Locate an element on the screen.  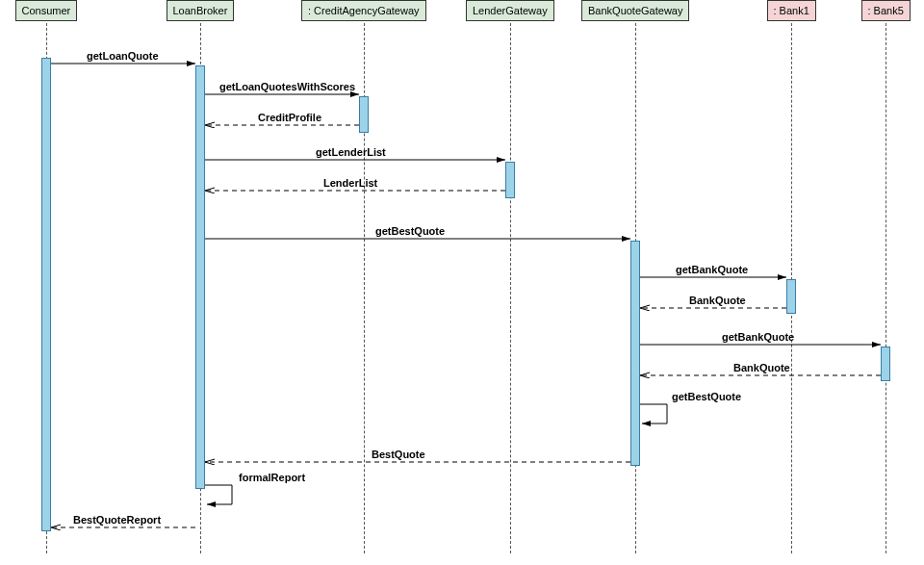
participant-bankgw: BankQuoteGateway is located at coordinates (635, 11).